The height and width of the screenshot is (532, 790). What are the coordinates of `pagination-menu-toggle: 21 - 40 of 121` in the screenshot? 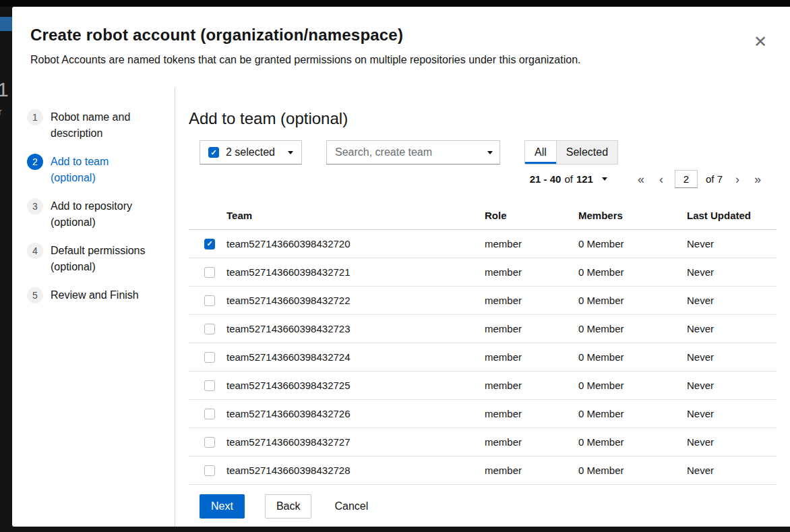 It's located at (569, 179).